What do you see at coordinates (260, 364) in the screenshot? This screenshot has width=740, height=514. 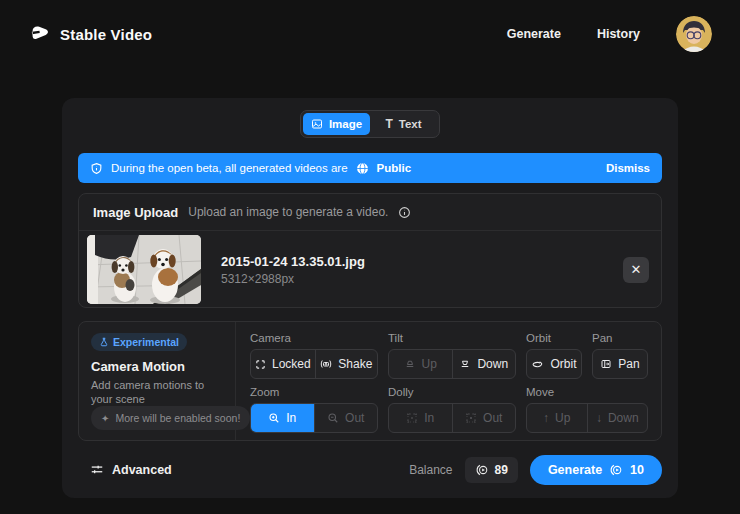 I see `frame-corners-icon` at bounding box center [260, 364].